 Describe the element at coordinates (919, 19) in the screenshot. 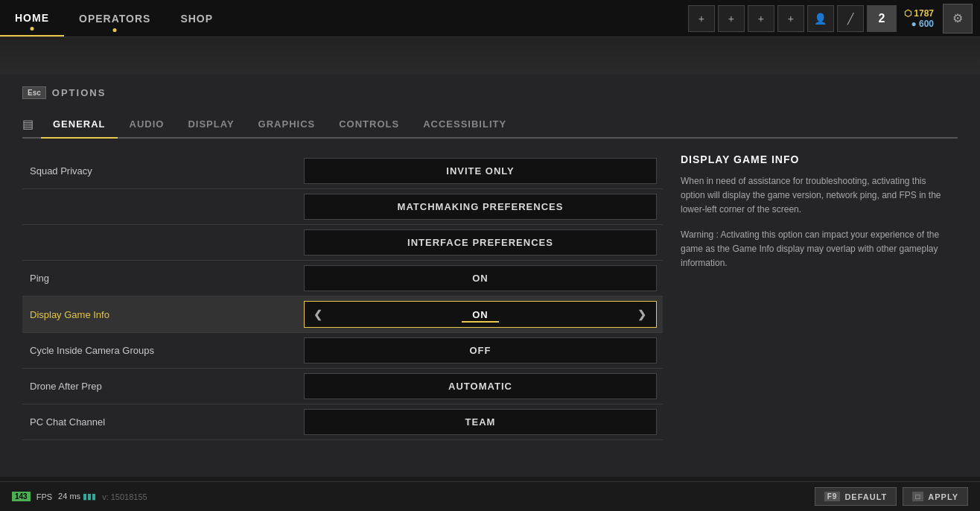

I see `currency-area: ⬡ 1787 ● 600` at that location.